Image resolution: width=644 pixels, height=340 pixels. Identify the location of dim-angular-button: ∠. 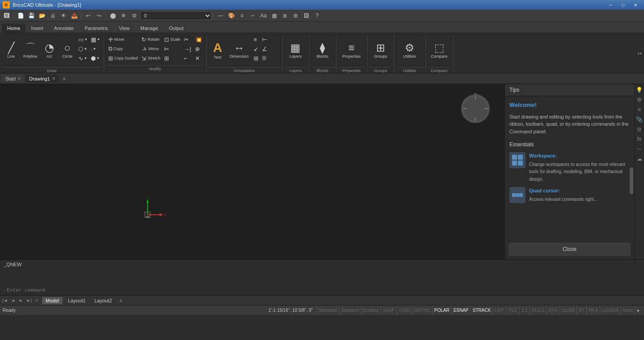
(265, 49).